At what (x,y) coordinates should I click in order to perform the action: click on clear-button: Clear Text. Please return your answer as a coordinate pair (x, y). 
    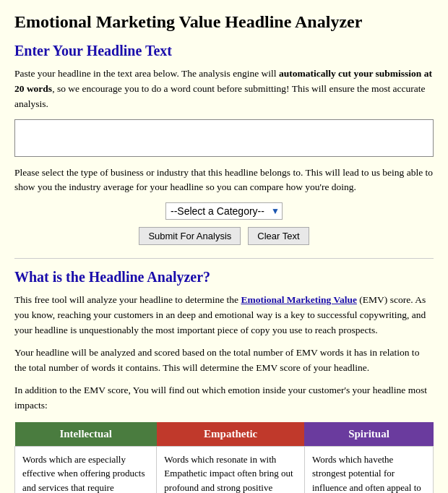
    Looking at the image, I should click on (278, 236).